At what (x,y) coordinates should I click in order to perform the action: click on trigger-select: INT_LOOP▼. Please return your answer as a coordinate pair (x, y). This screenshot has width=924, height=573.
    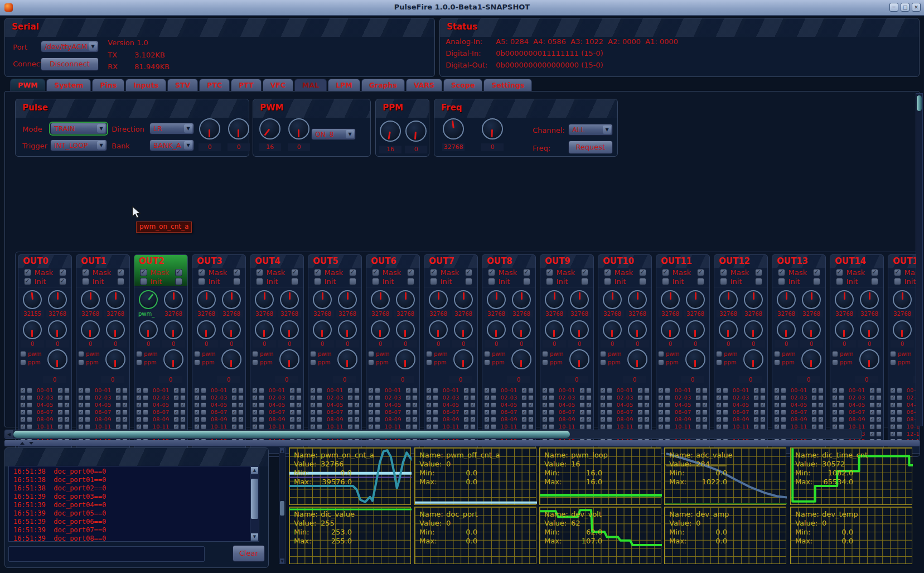
    Looking at the image, I should click on (79, 145).